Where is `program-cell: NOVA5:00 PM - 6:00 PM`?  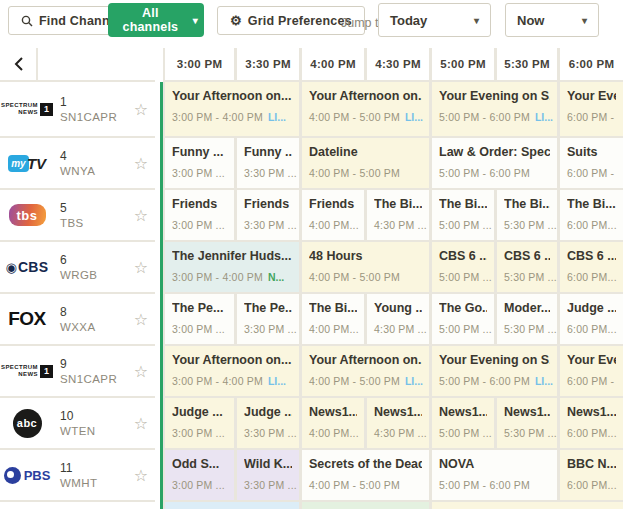 program-cell: NOVA5:00 PM - 6:00 PM is located at coordinates (494, 475).